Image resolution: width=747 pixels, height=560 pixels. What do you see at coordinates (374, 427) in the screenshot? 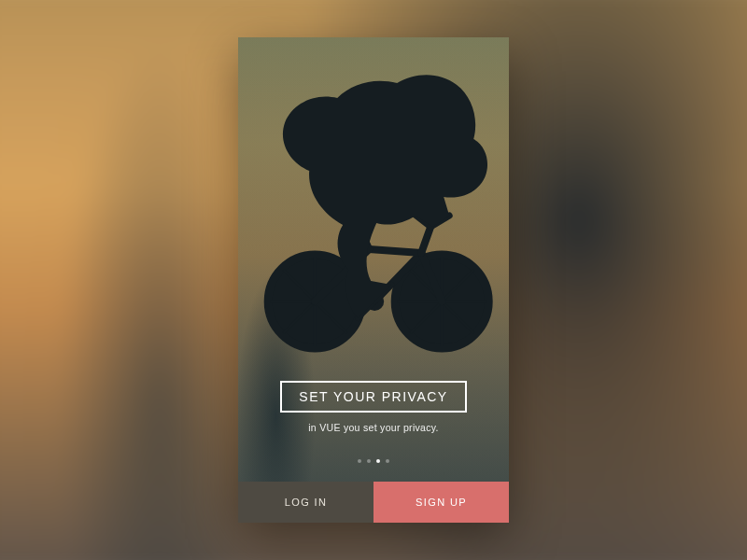
I see `subtitle: in VUE you set your privacy.` at bounding box center [374, 427].